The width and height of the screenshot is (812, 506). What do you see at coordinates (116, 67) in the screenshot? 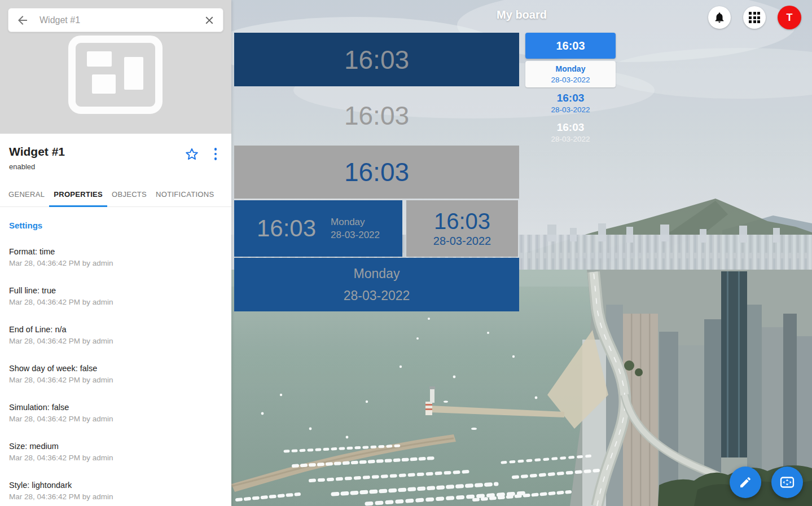
I see `widget-preview-area` at bounding box center [116, 67].